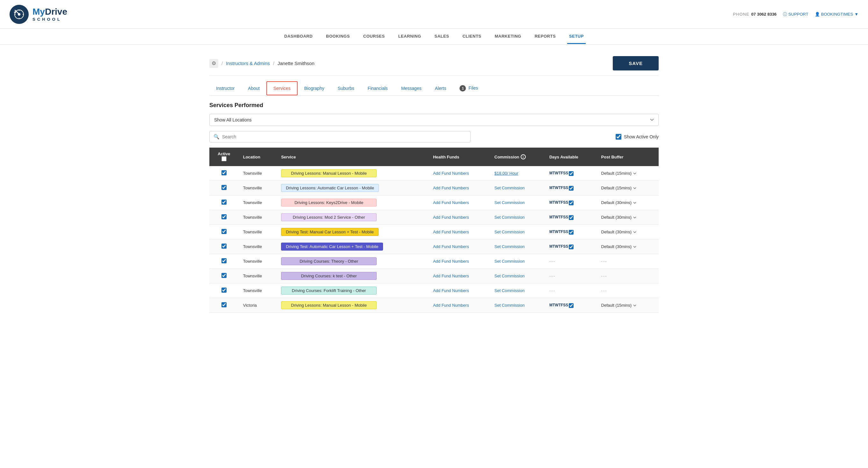 This screenshot has width=868, height=468. I want to click on tab-about: About, so click(254, 88).